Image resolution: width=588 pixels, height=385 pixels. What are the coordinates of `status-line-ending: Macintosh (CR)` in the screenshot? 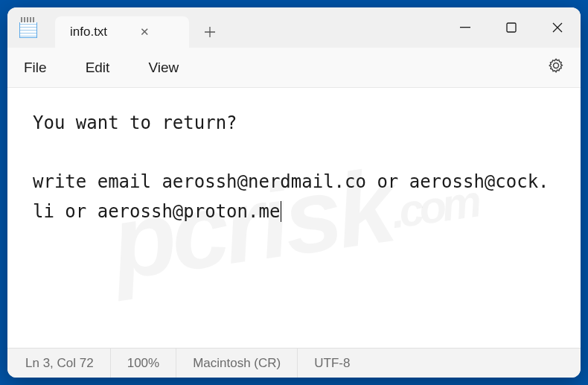 It's located at (237, 363).